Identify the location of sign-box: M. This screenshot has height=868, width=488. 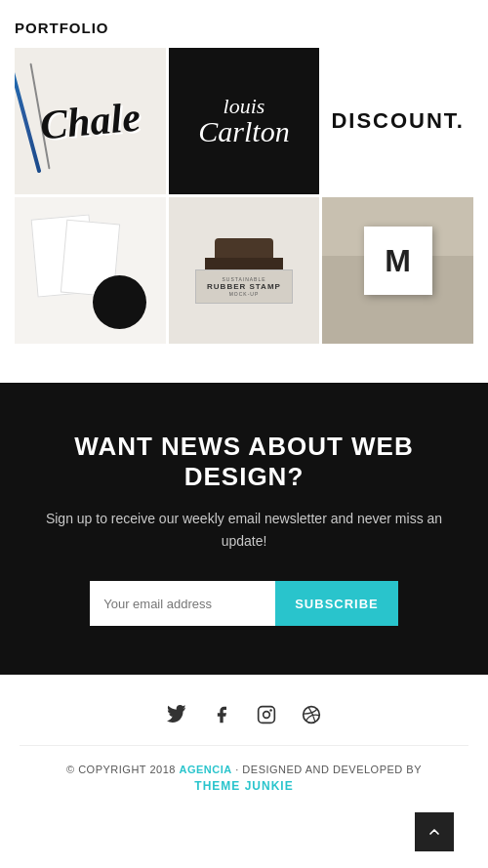
(398, 261).